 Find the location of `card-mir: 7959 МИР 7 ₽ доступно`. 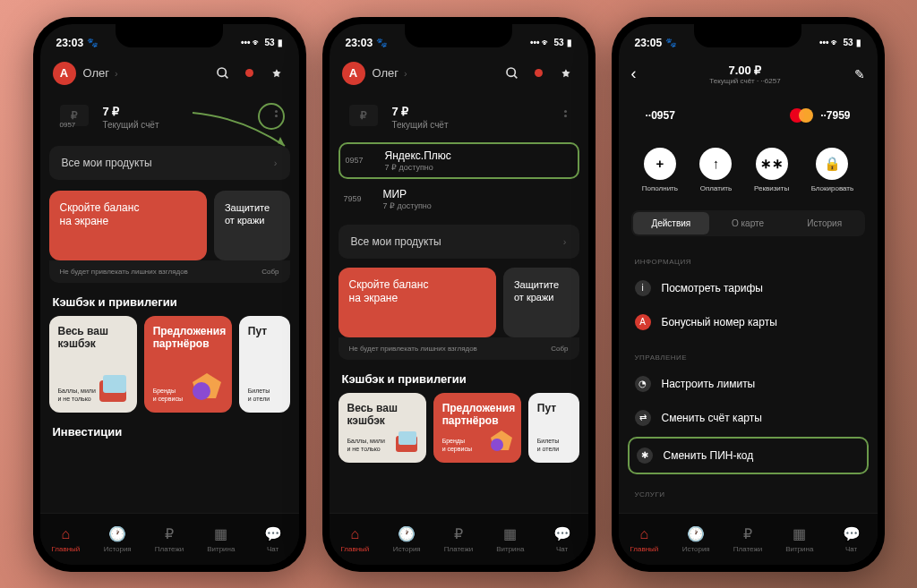

card-mir: 7959 МИР 7 ₽ доступно is located at coordinates (458, 199).